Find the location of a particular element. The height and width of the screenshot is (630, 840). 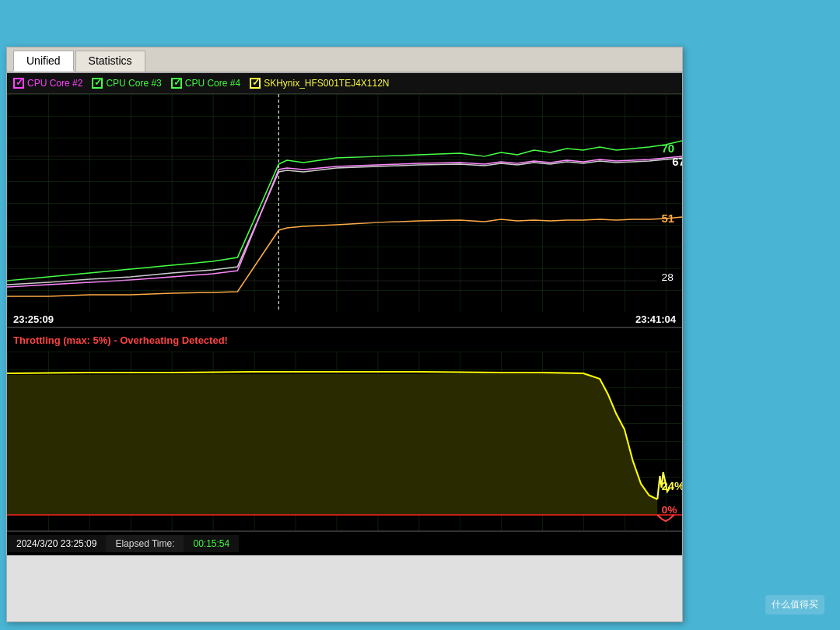

status-elapsed-label: Elapsed Time: is located at coordinates (145, 544).